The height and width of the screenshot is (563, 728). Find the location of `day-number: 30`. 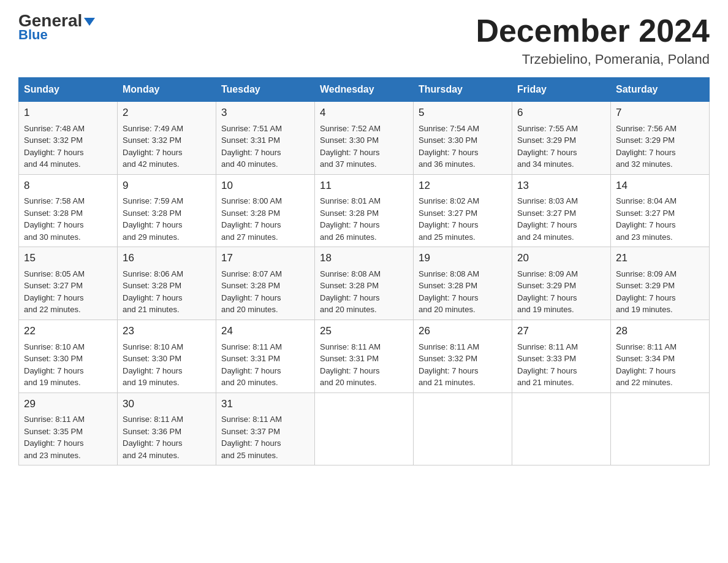

day-number: 30 is located at coordinates (167, 405).